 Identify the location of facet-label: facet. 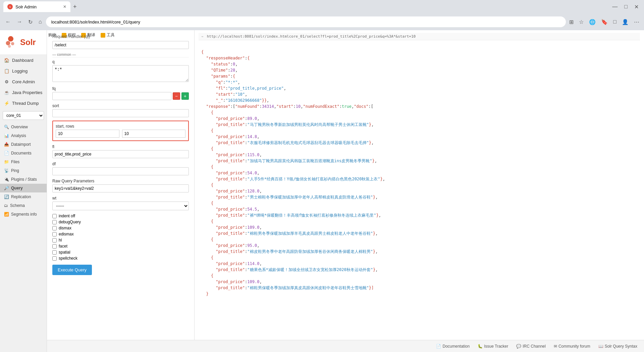
(63, 246).